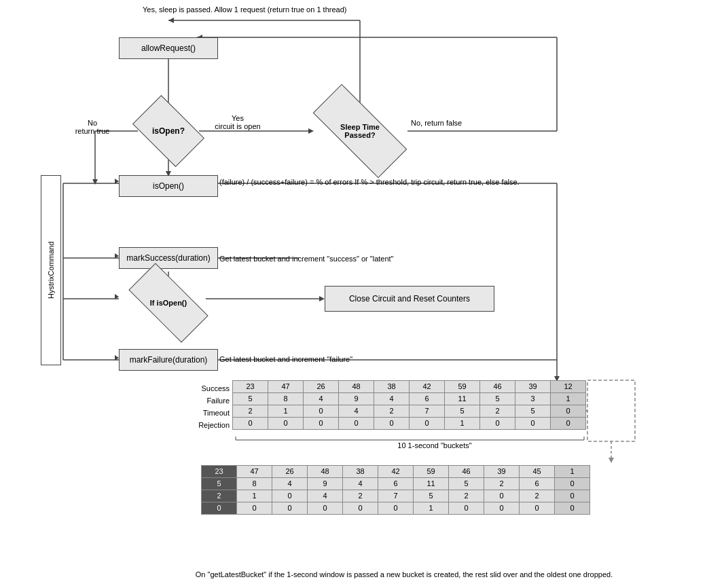 This screenshot has height=588, width=726. Describe the element at coordinates (168, 360) in the screenshot. I see `mark-failure-label: markFailure(duration)` at that location.